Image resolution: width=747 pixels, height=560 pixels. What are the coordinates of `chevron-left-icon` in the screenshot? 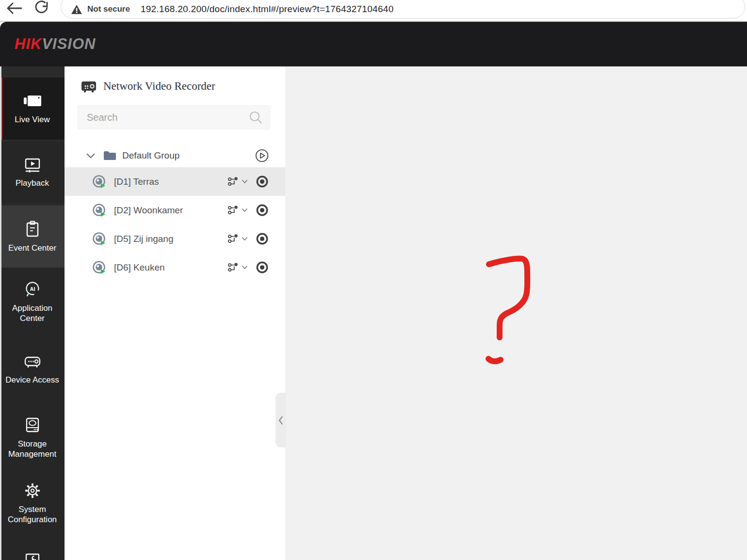 It's located at (281, 420).